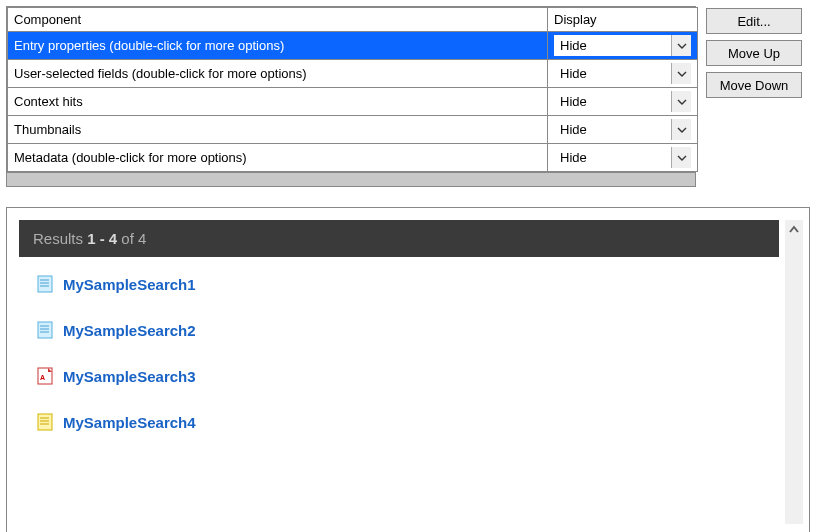 The width and height of the screenshot is (818, 532). I want to click on list-item: AMySampleSearch3, so click(403, 376).